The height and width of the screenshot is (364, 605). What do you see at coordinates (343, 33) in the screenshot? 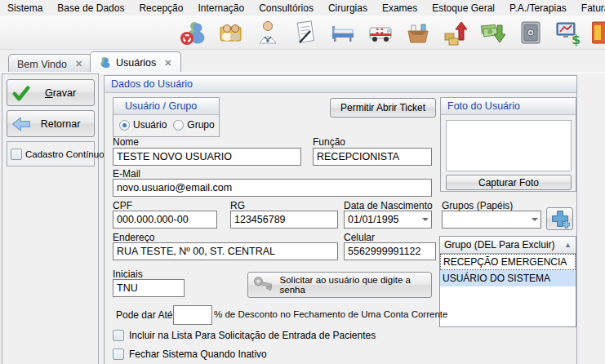
I see `hospital-bed-icon` at bounding box center [343, 33].